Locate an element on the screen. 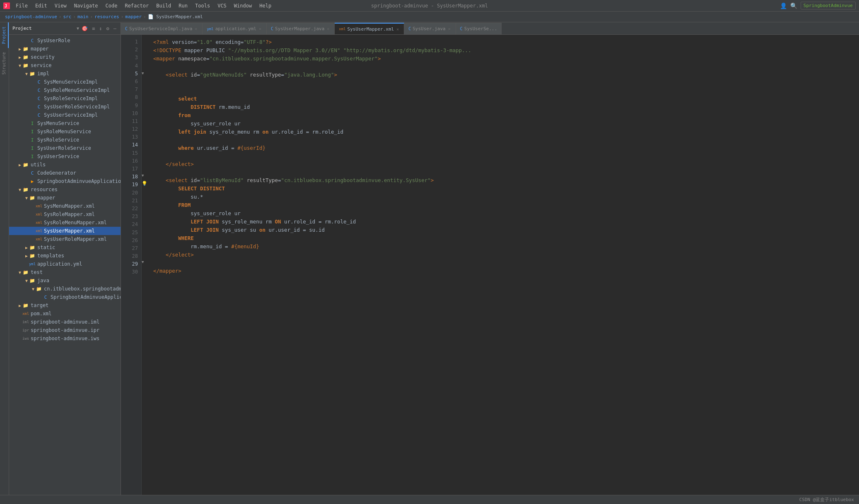 The width and height of the screenshot is (859, 504). tree-item-java2: ▼ 📁 java is located at coordinates (65, 281).